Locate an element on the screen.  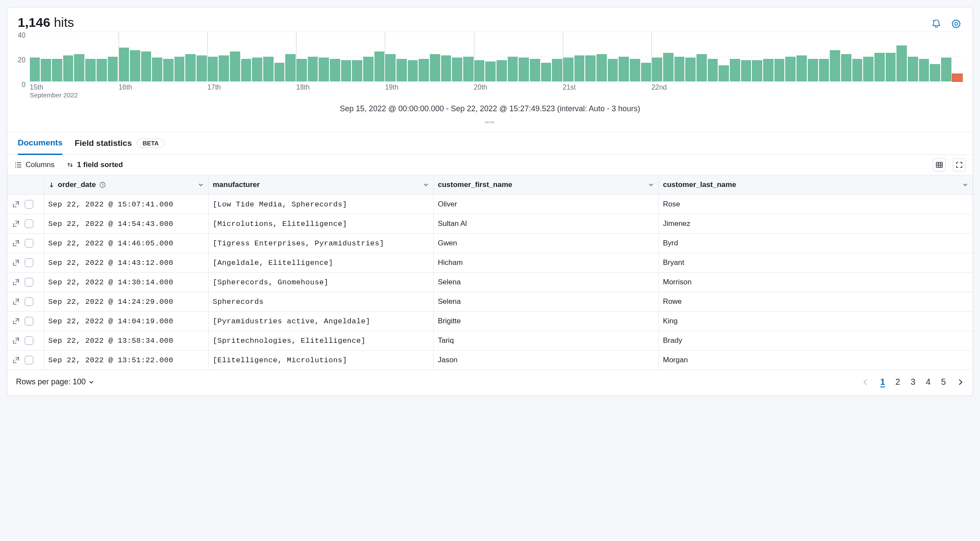
fullscreen-icon is located at coordinates (959, 165).